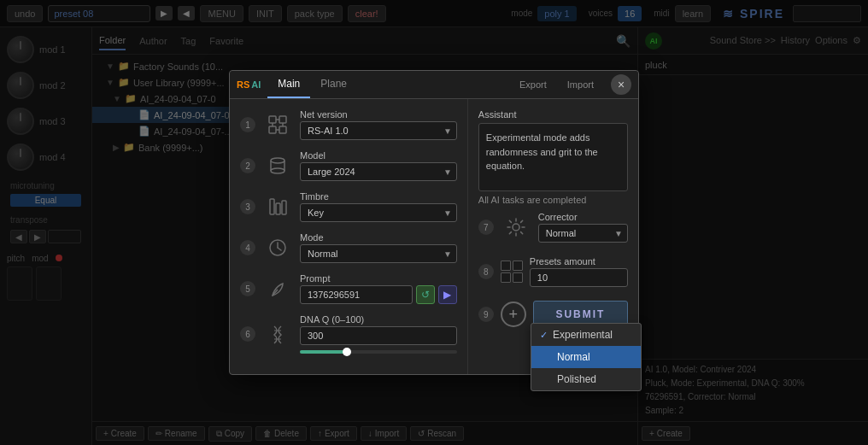  I want to click on ai-text: AI, so click(256, 85).